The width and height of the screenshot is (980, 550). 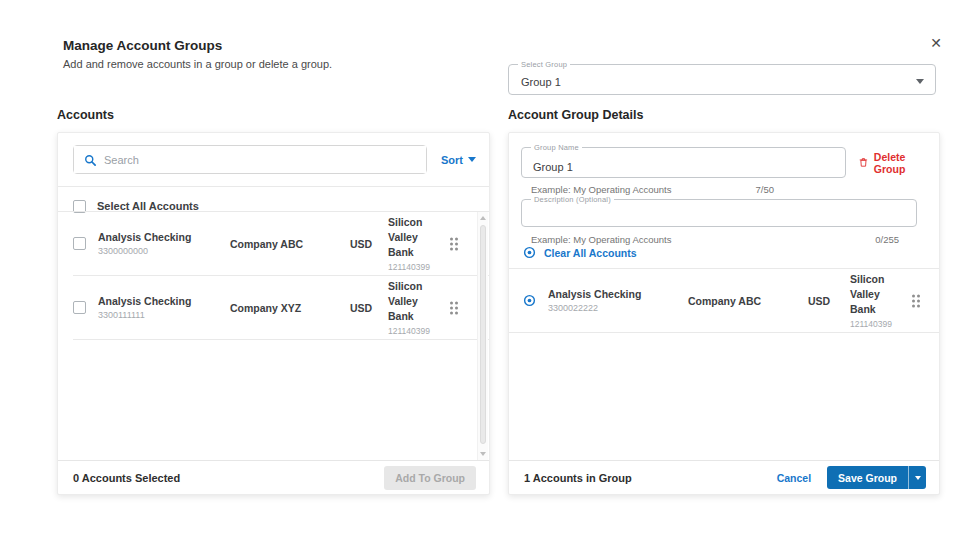 I want to click on clear-all-label: Clear All Accounts, so click(x=590, y=253).